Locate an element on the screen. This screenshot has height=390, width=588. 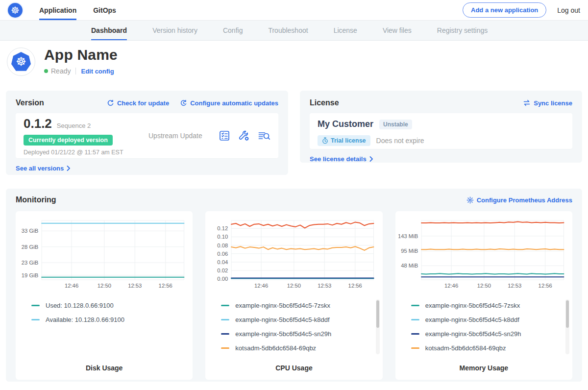
page-title: App Name is located at coordinates (81, 55).